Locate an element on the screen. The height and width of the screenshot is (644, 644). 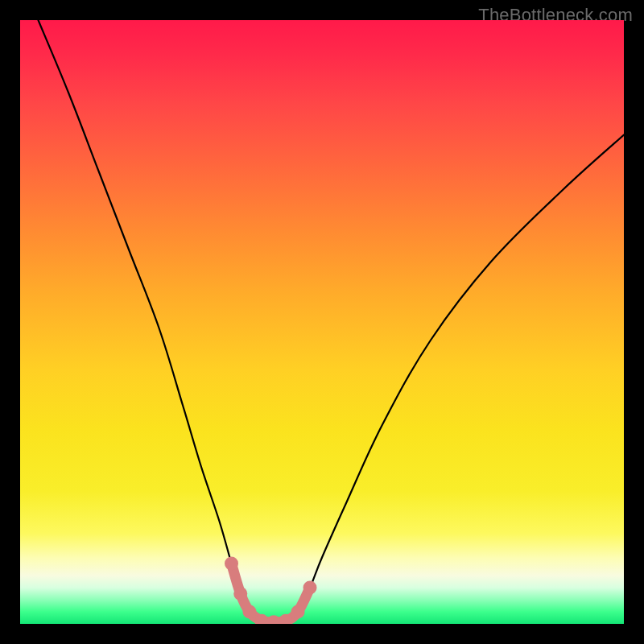
optimal-zone-dots is located at coordinates (270, 591).